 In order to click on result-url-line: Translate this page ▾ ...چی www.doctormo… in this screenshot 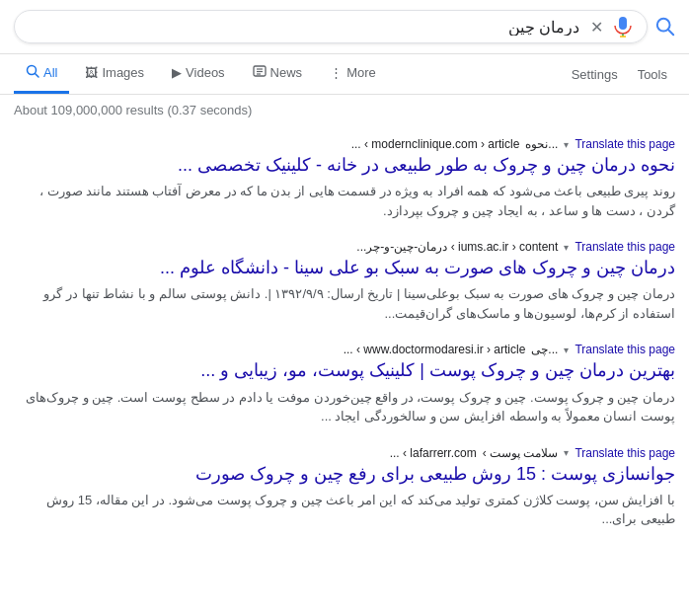, I will do `click(344, 349)`.